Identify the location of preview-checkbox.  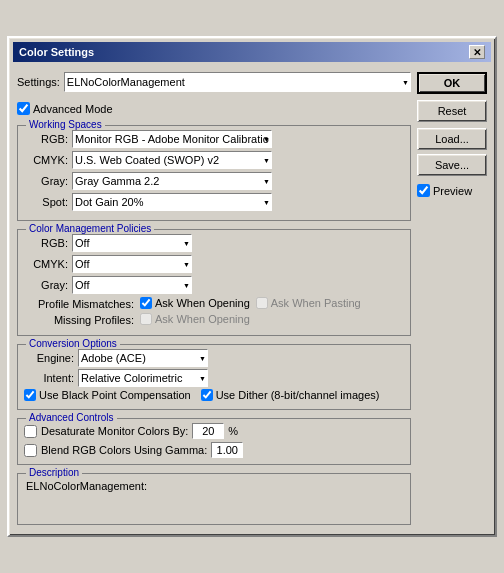
(424, 190).